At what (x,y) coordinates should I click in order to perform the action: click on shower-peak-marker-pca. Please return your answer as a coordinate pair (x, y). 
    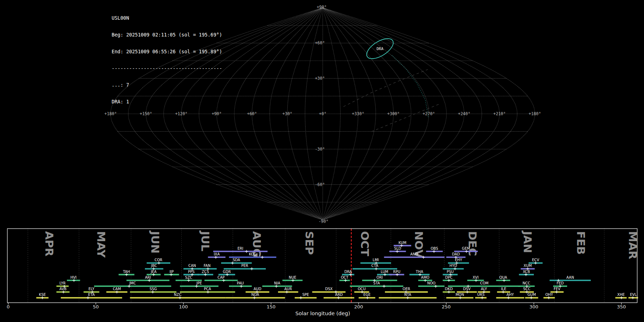
    Looking at the image, I should click on (208, 292).